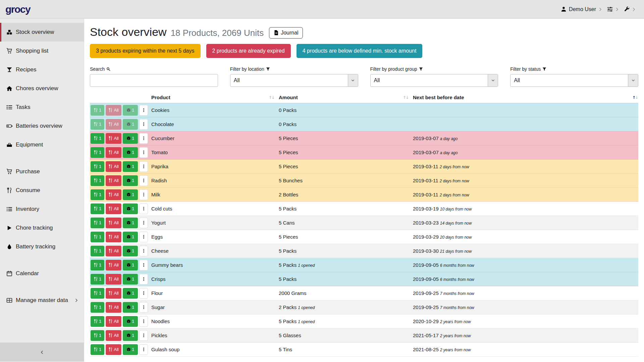 The height and width of the screenshot is (362, 644). I want to click on app-logo: grocy, so click(18, 9).